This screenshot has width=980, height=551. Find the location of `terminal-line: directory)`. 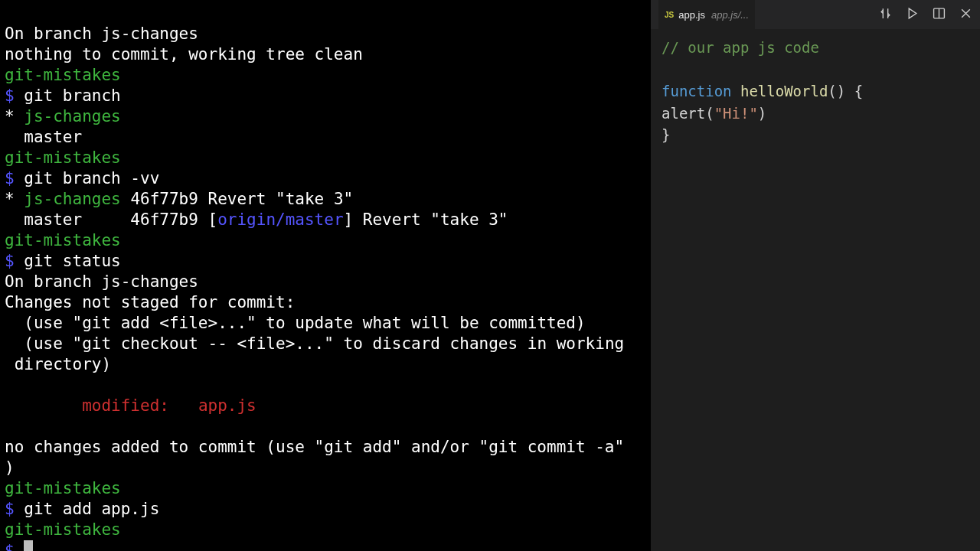

terminal-line: directory) is located at coordinates (58, 364).